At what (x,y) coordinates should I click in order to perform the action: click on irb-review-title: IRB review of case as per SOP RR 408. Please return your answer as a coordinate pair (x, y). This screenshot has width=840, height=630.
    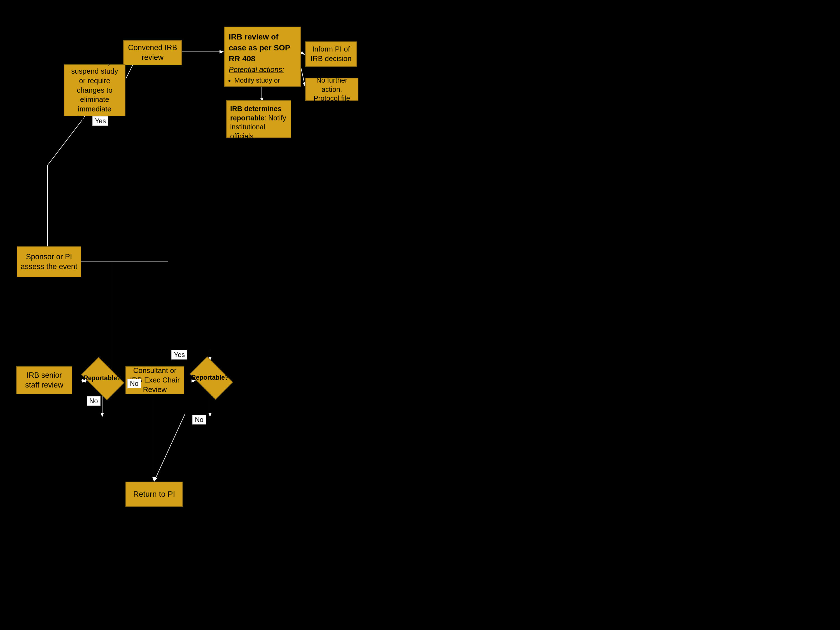
    Looking at the image, I should click on (262, 48).